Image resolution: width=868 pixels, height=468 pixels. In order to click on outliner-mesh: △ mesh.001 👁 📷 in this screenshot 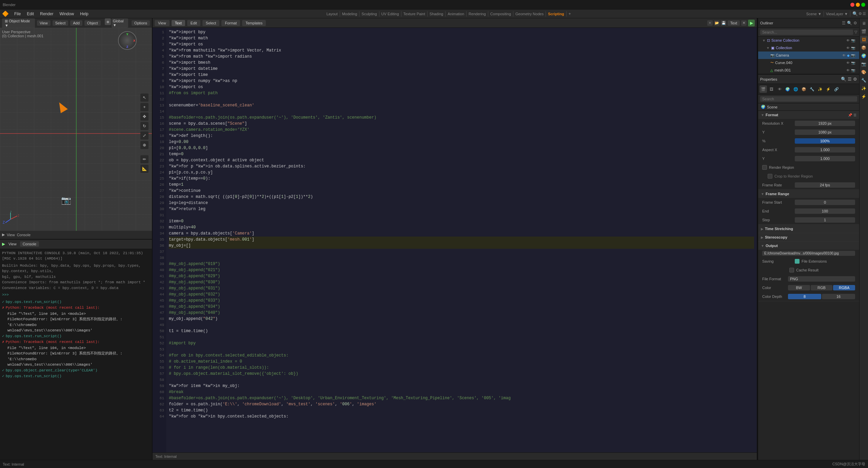, I will do `click(809, 70)`.